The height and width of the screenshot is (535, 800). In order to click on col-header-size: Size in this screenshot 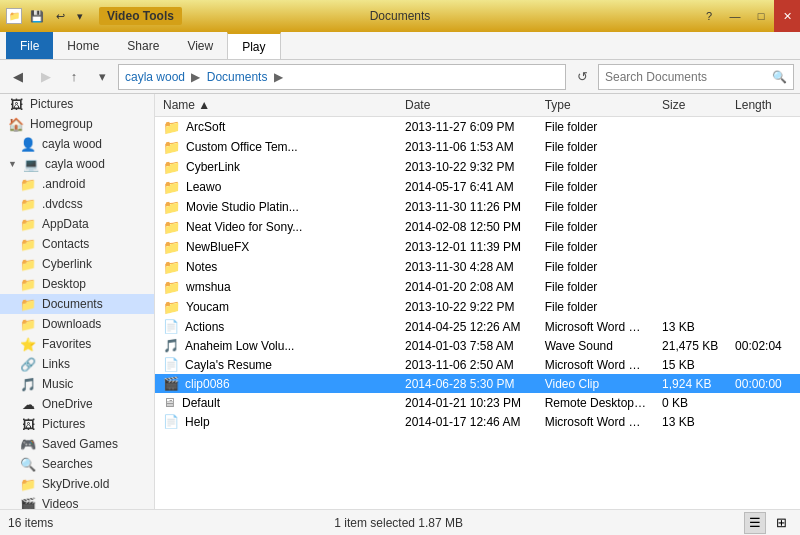, I will do `click(690, 105)`.